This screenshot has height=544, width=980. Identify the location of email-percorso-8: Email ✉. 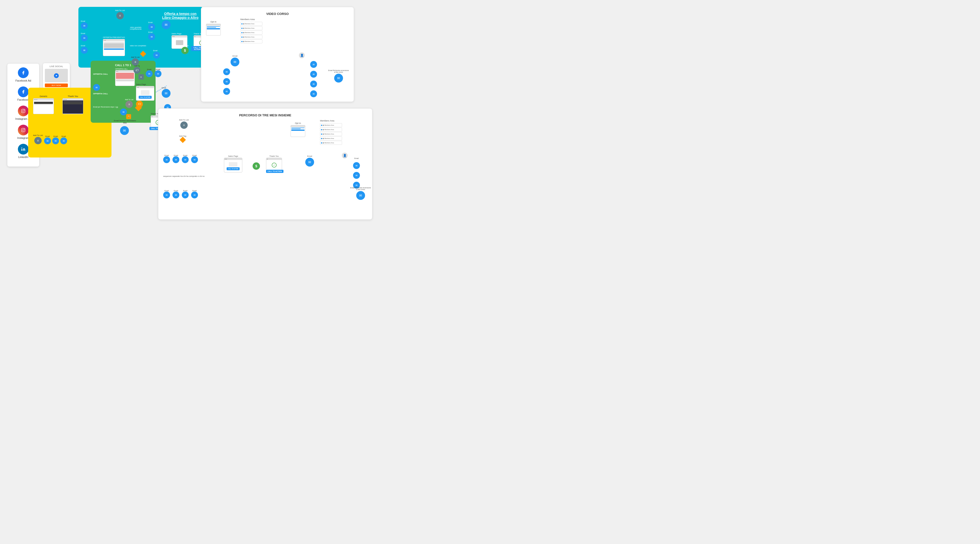
(194, 194).